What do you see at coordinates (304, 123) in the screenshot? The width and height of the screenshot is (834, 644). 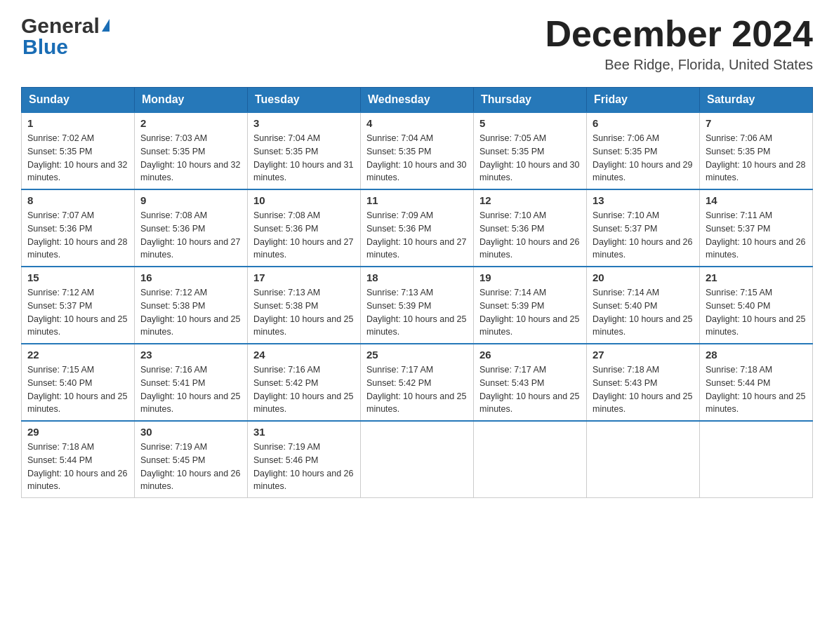 I see `day-number: 3` at bounding box center [304, 123].